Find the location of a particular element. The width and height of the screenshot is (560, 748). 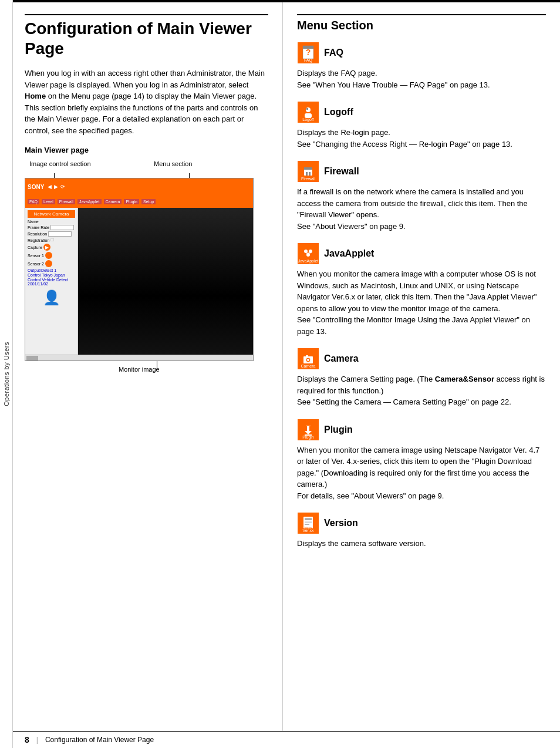

output-link-2: Control Tokyo Japan is located at coordinates (52, 275).